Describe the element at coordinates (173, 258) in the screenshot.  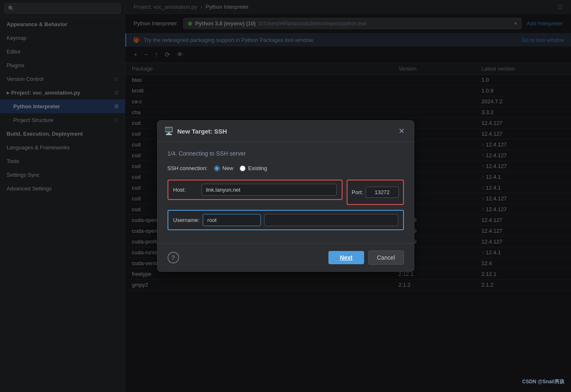
I see `help-button: ?` at that location.